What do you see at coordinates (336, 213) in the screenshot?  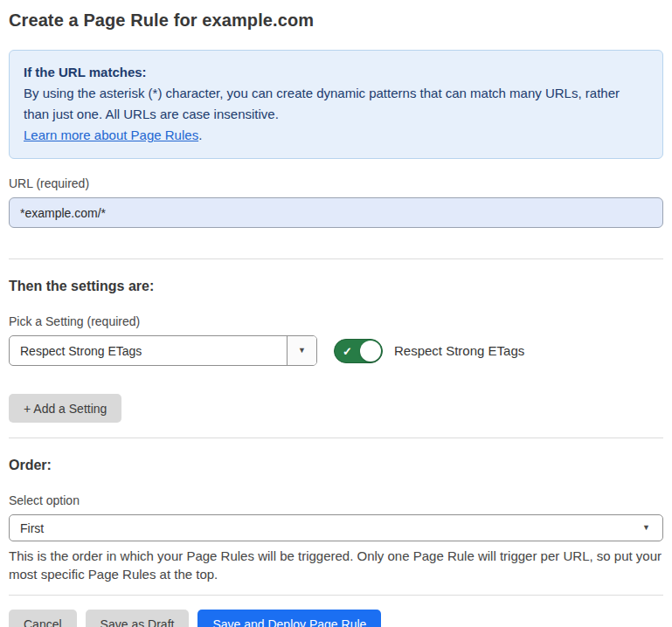 I see `url-input` at bounding box center [336, 213].